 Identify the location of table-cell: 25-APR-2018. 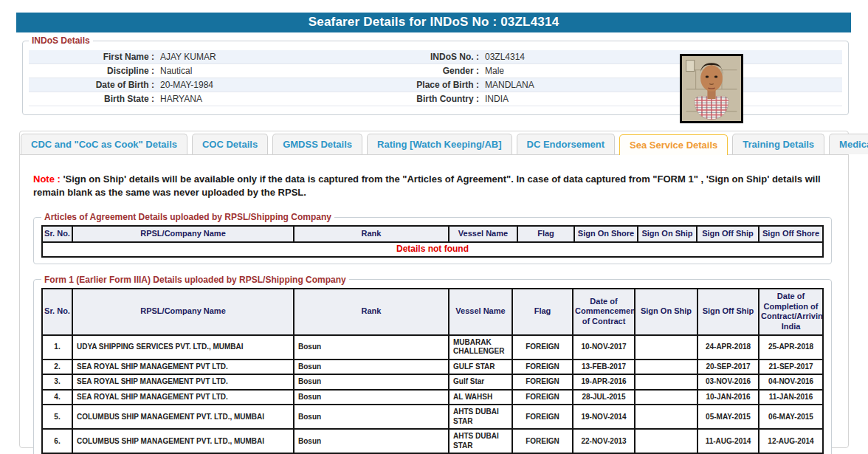
(791, 347).